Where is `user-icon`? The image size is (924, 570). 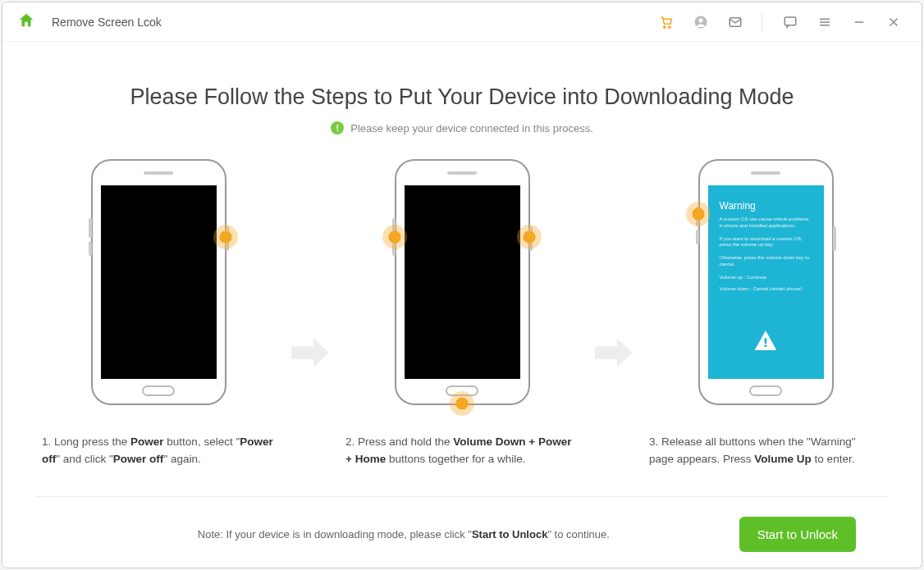
user-icon is located at coordinates (701, 22).